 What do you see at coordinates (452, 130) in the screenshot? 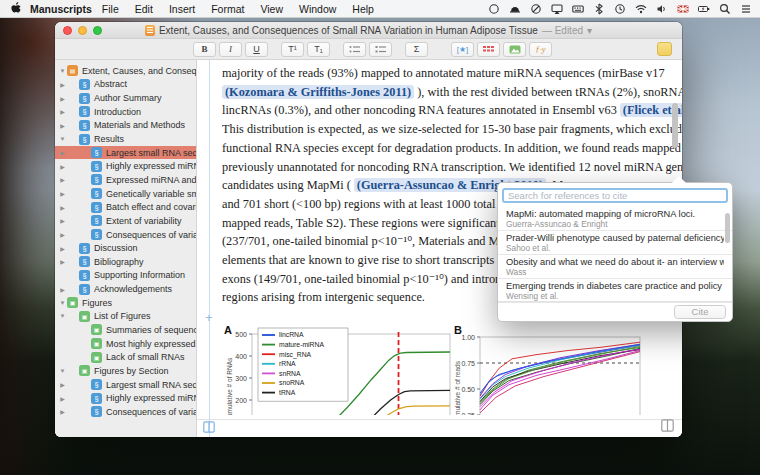
I see `editor-line: This distribution is expected, as we siz…` at bounding box center [452, 130].